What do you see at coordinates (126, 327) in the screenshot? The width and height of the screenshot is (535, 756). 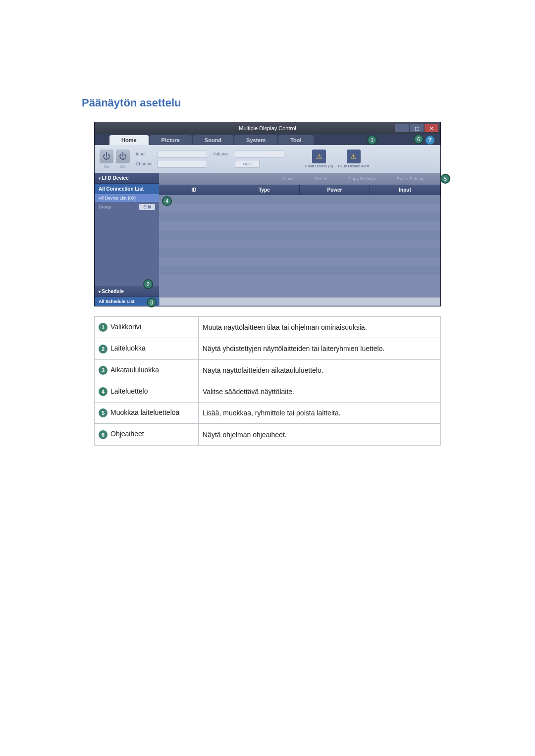 I see `desc-label-1: Valikkorivi` at bounding box center [126, 327].